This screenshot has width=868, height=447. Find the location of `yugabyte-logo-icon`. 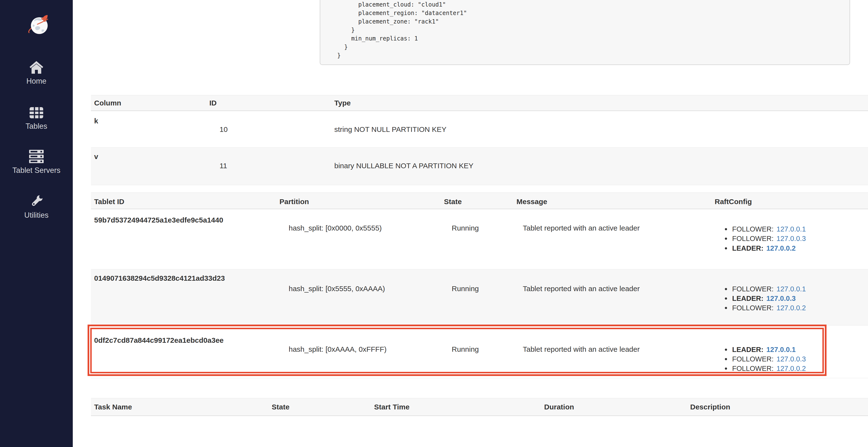

yugabyte-logo-icon is located at coordinates (39, 24).